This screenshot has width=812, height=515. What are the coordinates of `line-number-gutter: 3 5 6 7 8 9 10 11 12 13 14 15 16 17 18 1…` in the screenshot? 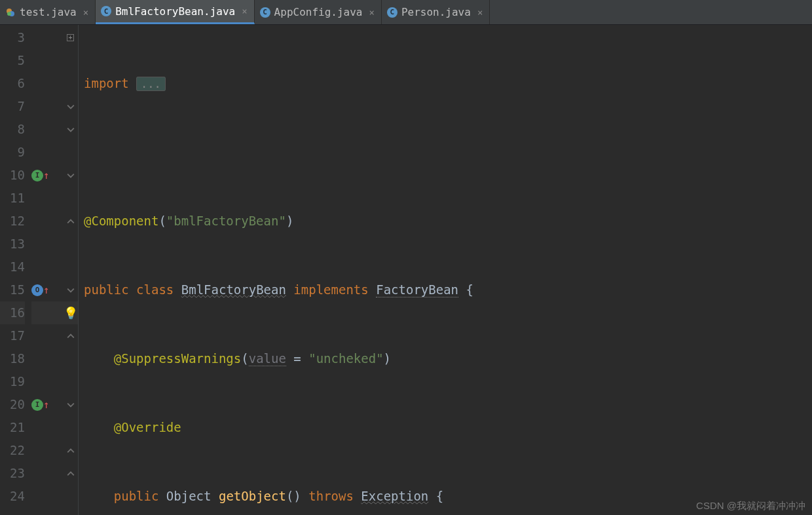 It's located at (16, 270).